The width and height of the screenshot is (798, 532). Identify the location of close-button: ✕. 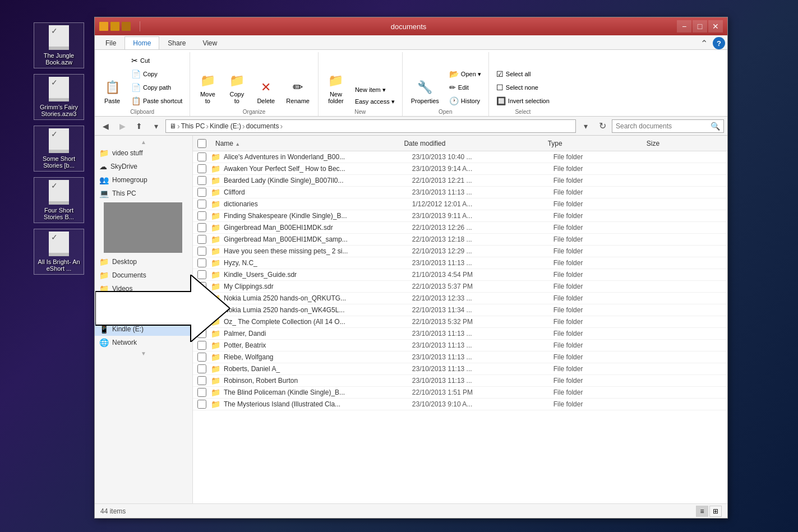
(716, 26).